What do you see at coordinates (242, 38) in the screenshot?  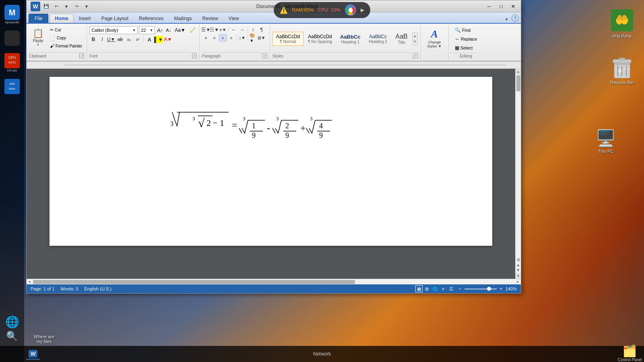 I see `line-spacing-button: ↕▼` at bounding box center [242, 38].